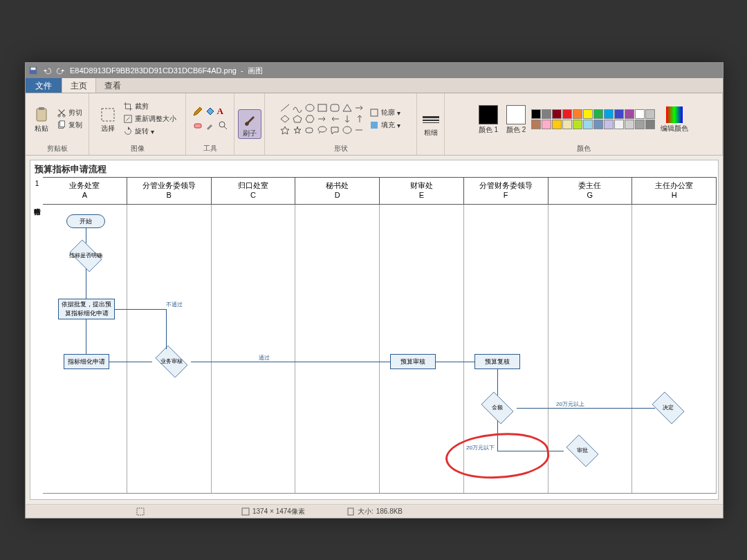 The height and width of the screenshot is (560, 747). Describe the element at coordinates (338, 191) in the screenshot. I see `lane-header: 秘书处D` at that location.